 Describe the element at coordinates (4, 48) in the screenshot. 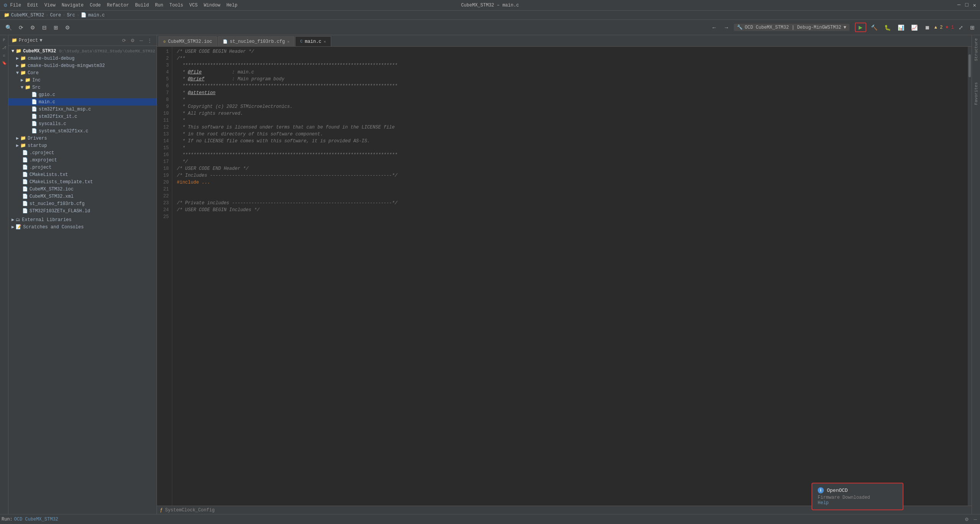

I see `sidebar-git-icon: ⎇` at that location.